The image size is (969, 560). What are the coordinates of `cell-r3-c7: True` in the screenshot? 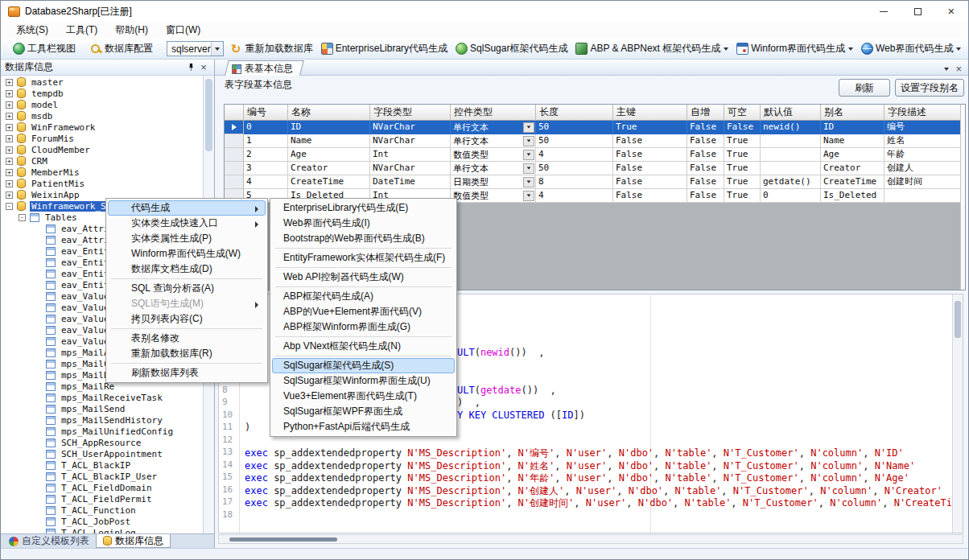 It's located at (742, 169).